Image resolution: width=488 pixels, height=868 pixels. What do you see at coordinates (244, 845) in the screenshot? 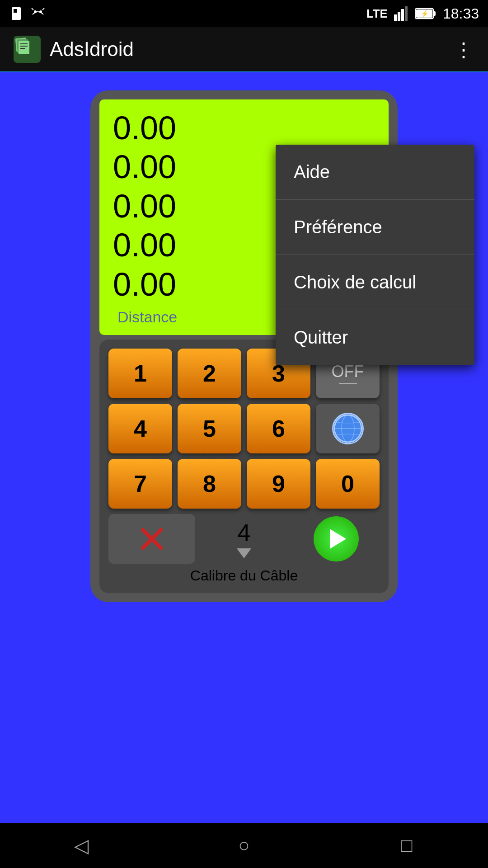
I see `home-button: ○` at bounding box center [244, 845].